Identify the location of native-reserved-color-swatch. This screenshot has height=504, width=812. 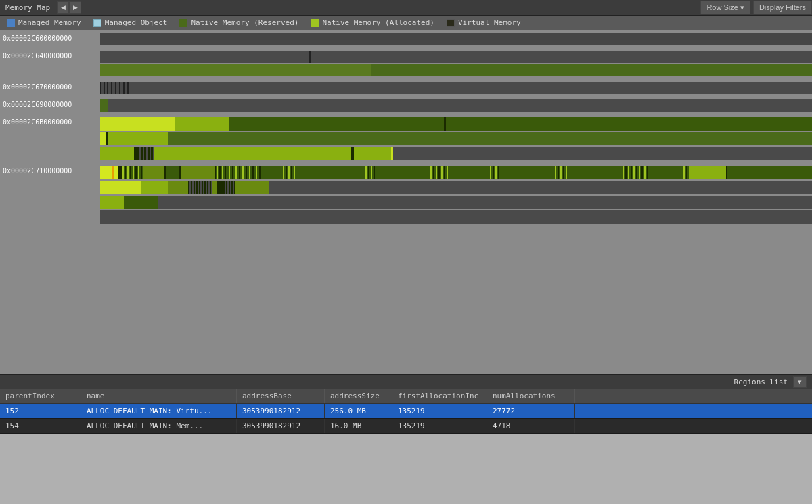
(183, 23).